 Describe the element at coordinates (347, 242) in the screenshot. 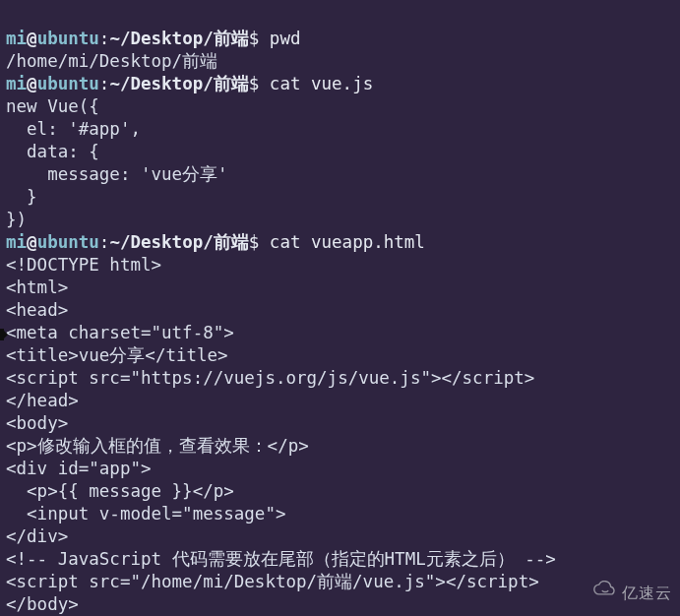

I see `command-cat-vueapp: cat vueapp.html` at that location.